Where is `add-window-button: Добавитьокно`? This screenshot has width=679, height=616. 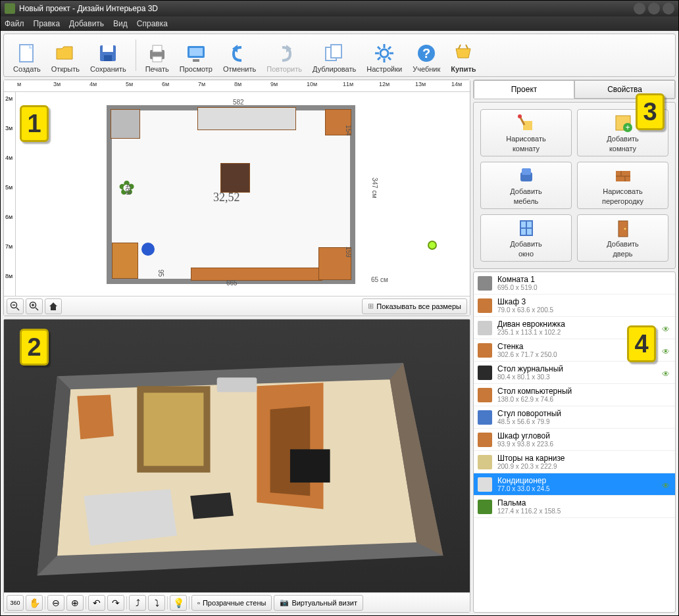 add-window-button: Добавитьокно is located at coordinates (526, 238).